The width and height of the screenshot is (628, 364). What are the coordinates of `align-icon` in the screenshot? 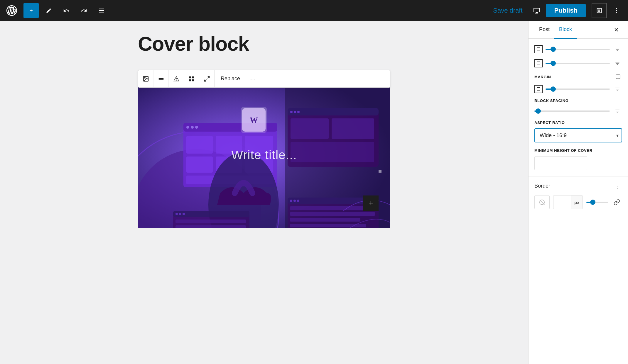 It's located at (161, 79).